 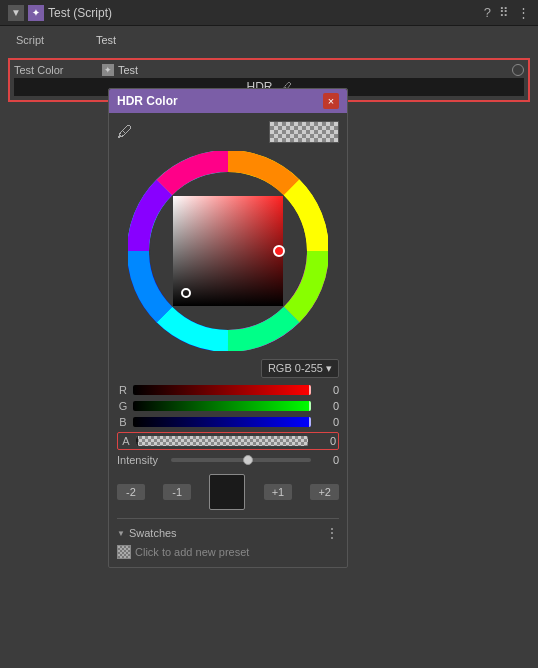 I want to click on menu-button: ⋮, so click(x=524, y=12).